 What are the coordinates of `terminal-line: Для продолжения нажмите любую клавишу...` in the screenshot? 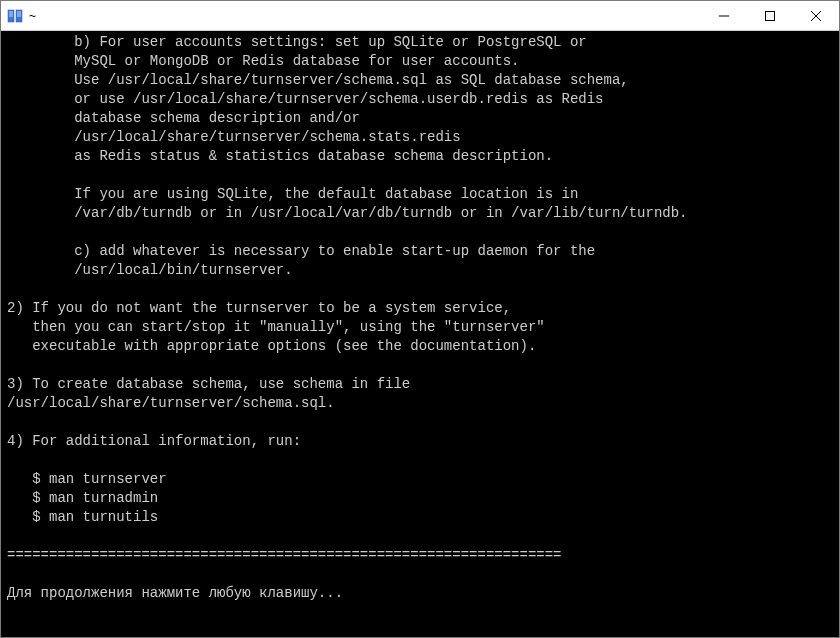 It's located at (420, 594).